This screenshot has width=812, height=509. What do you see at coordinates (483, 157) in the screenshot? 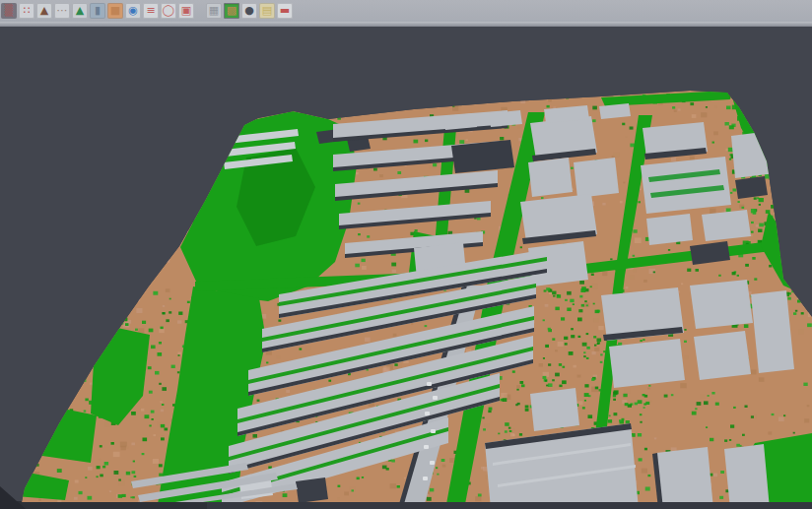
I see `rowB-dark-slab` at bounding box center [483, 157].